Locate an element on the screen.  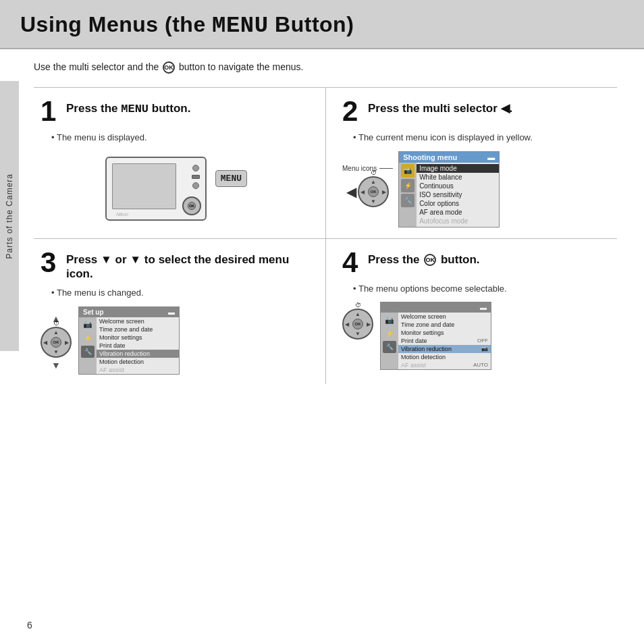
intro-text: Use the multi selector and the OK button… is located at coordinates (325, 68).